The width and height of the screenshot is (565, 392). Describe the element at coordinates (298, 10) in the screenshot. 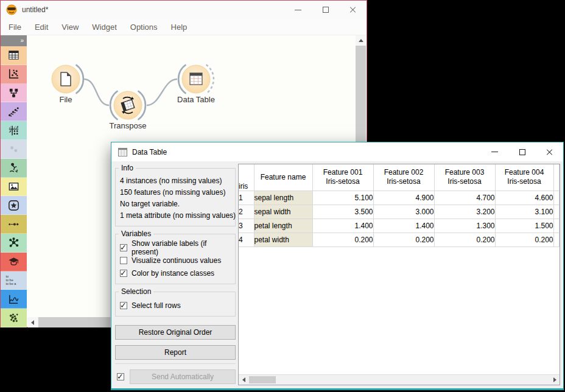

I see `minimize-button` at that location.